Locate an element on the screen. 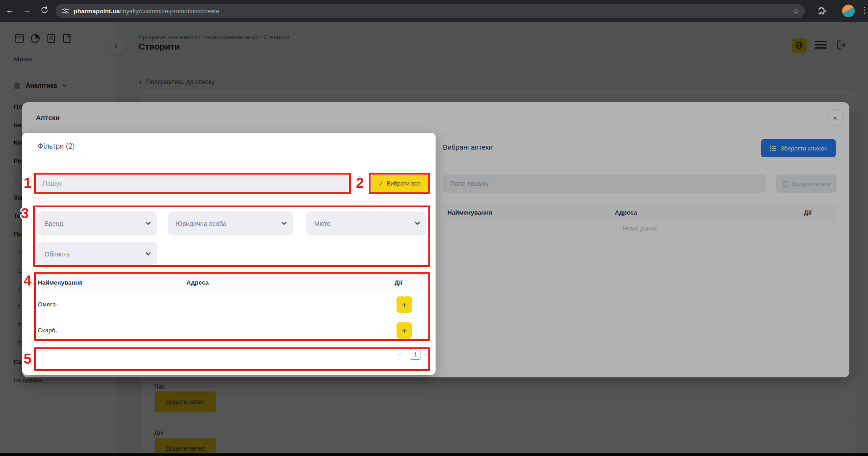  annotation-number-5: 5 is located at coordinates (27, 359).